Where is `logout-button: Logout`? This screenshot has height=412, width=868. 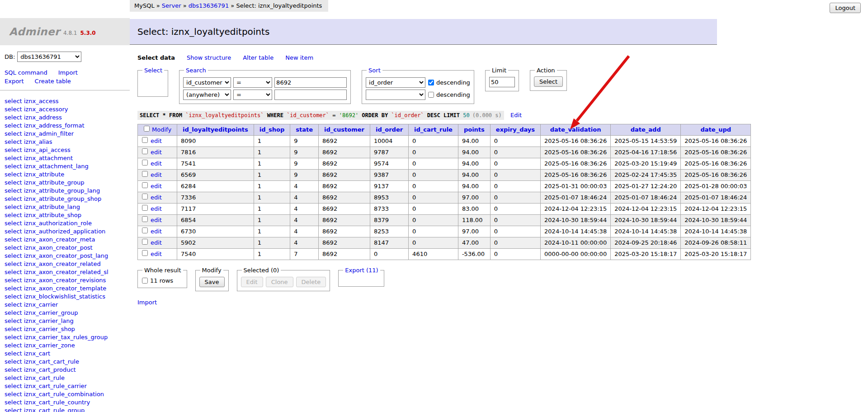 logout-button: Logout is located at coordinates (845, 8).